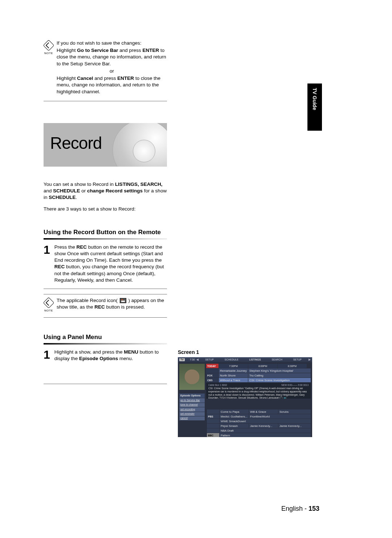 The height and width of the screenshot is (538, 392). What do you see at coordinates (258, 391) in the screenshot?
I see `tvguide-description: Cable Box 1 6002 NEW 8:00–––– 9:00 0013 …` at bounding box center [258, 391].